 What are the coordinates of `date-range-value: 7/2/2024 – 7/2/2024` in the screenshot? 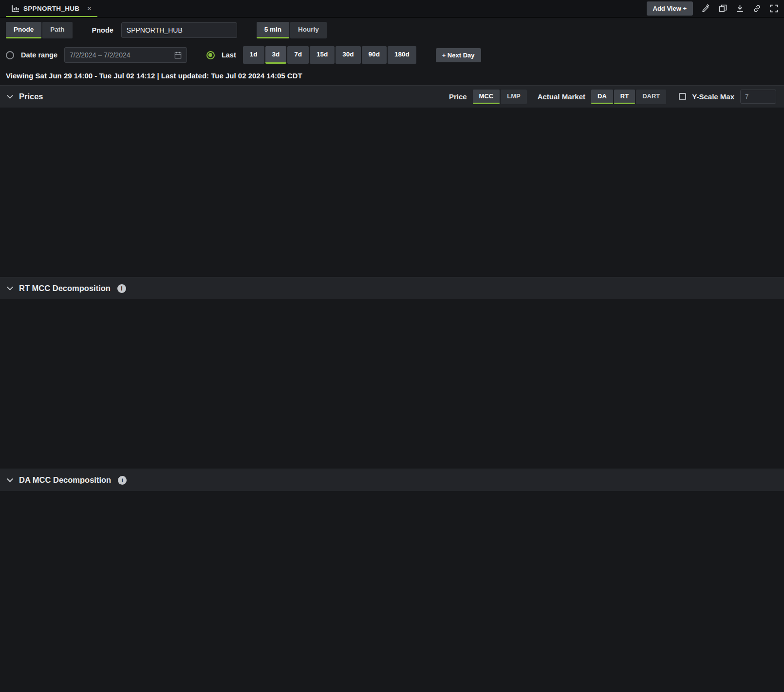 It's located at (100, 55).